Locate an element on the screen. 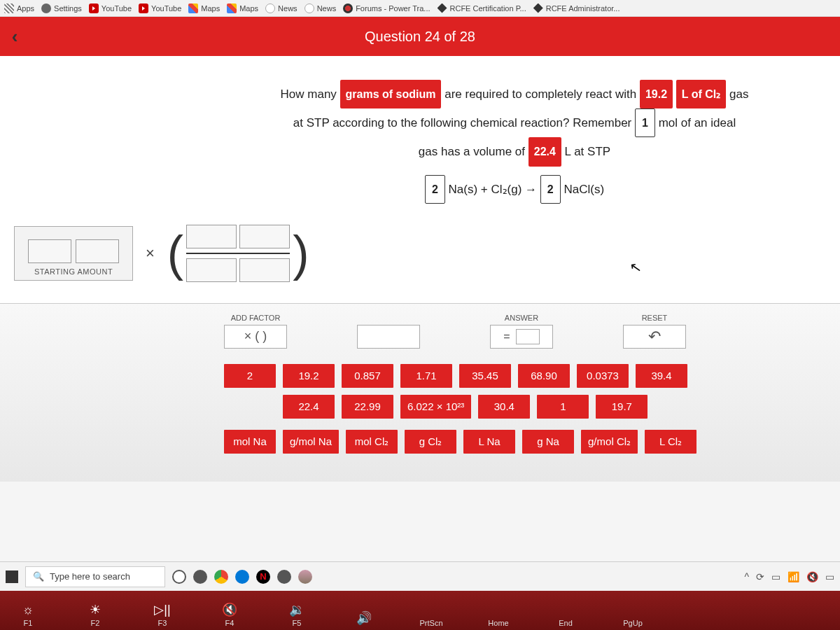  palette-controls: ADD FACTOR × ( ) ANSWER = RESET ↶ is located at coordinates (525, 331).